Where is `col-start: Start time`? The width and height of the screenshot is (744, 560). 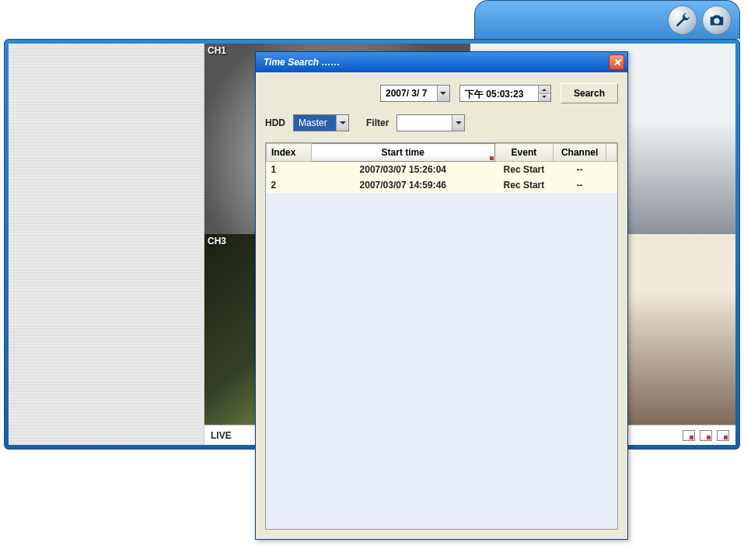
col-start: Start time is located at coordinates (403, 152).